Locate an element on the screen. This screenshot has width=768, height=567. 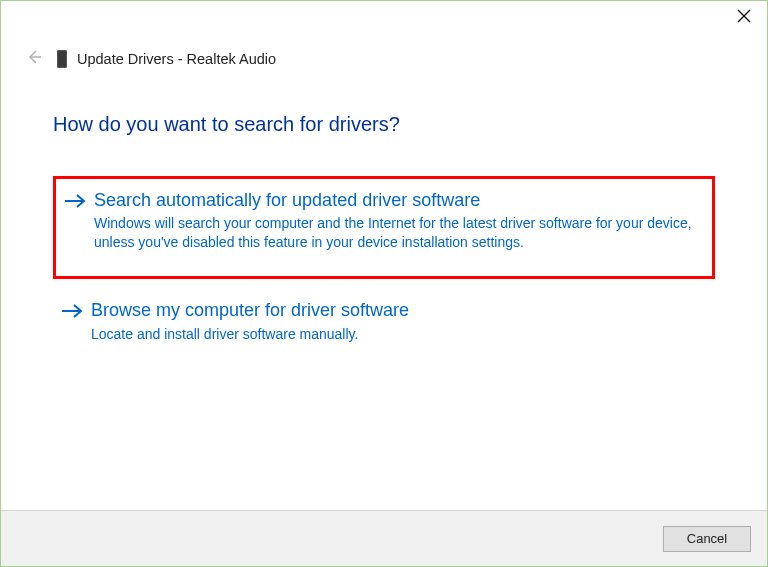
back-arrow-icon is located at coordinates (34, 59).